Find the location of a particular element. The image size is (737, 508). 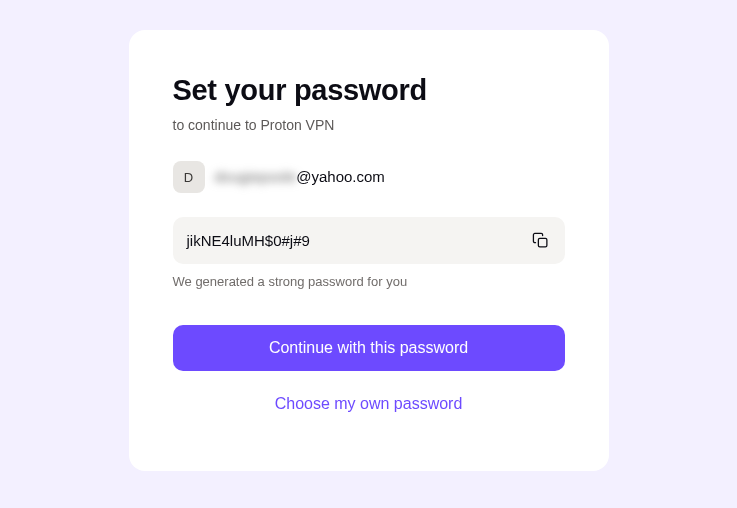

email-domain-part: @yahoo.com is located at coordinates (340, 176).